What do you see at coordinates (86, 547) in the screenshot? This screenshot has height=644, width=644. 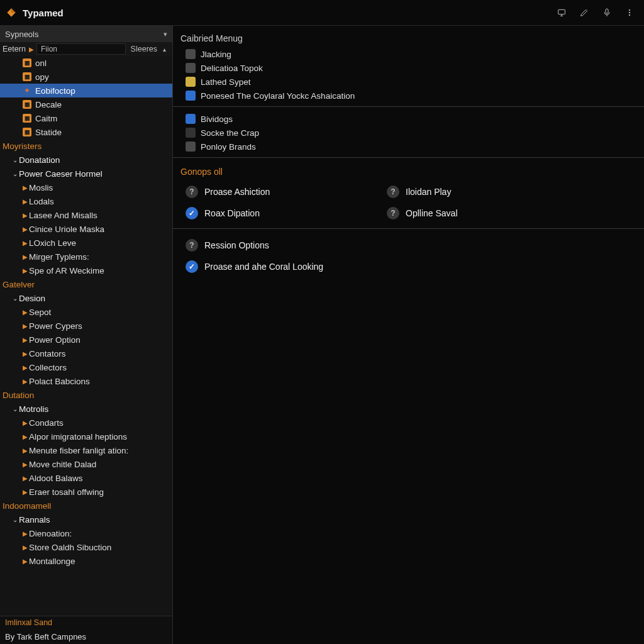 I see `sidebar-item: ▶Store Oaldh Sibuction` at bounding box center [86, 547].